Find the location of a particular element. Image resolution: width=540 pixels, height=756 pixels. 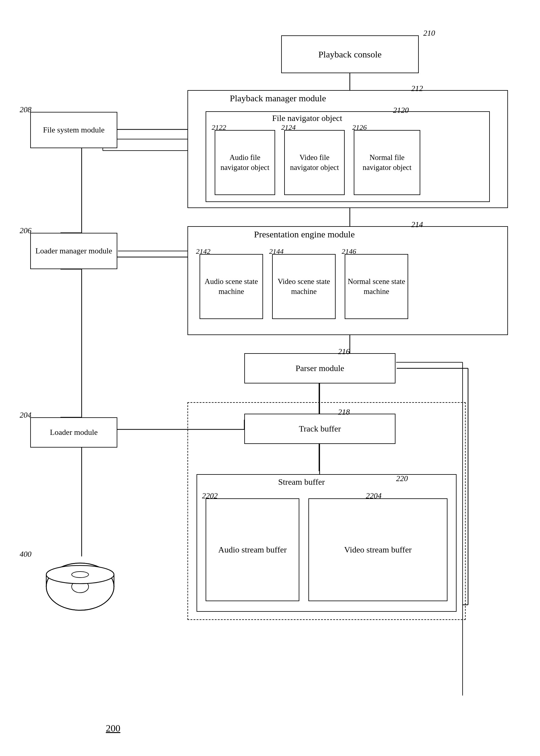

ref-2202: 2202 is located at coordinates (210, 496).